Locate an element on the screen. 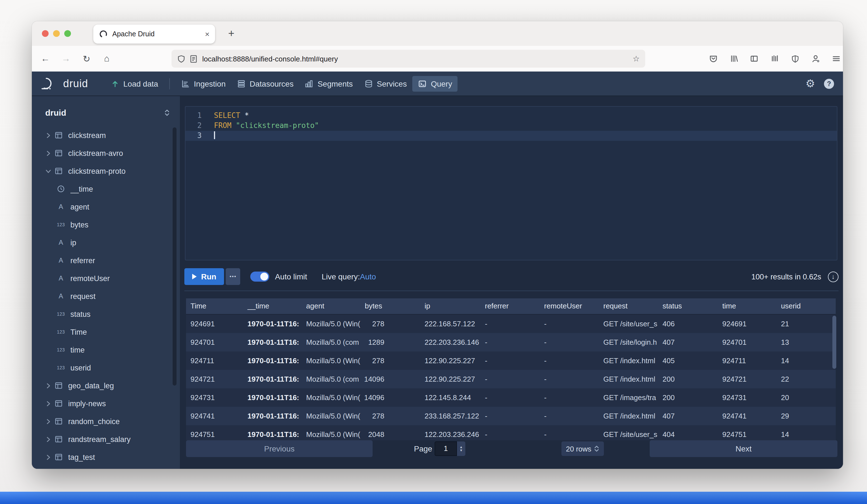 This screenshot has height=504, width=867. help-icon: ? is located at coordinates (829, 83).